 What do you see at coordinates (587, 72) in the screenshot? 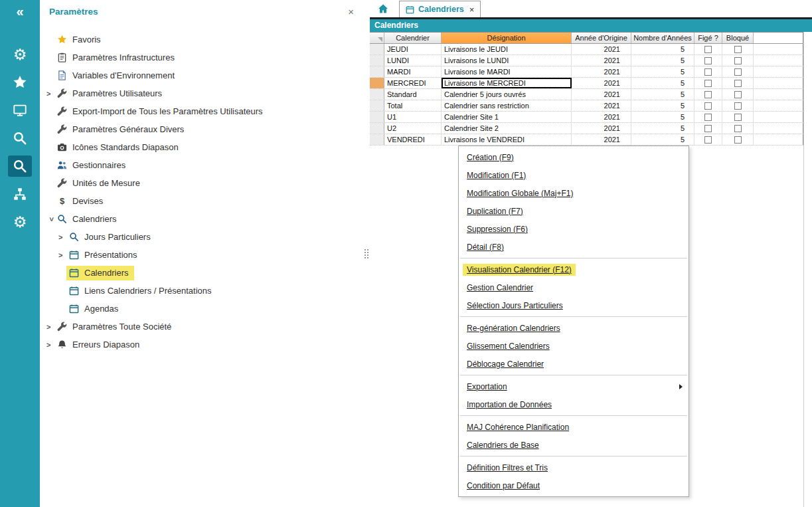
I see `table-row: MARDI Livraisons le MARDI 2021 5` at bounding box center [587, 72].